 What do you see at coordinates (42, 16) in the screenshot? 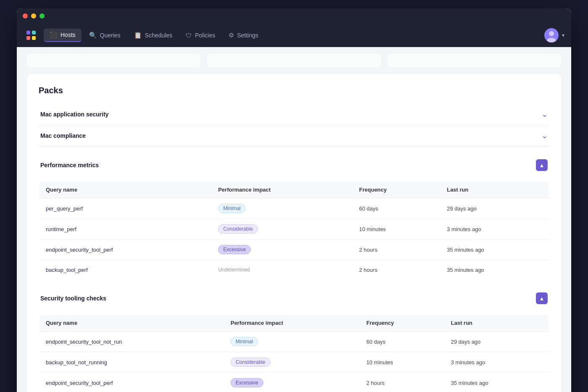
I see `maximize-button` at bounding box center [42, 16].